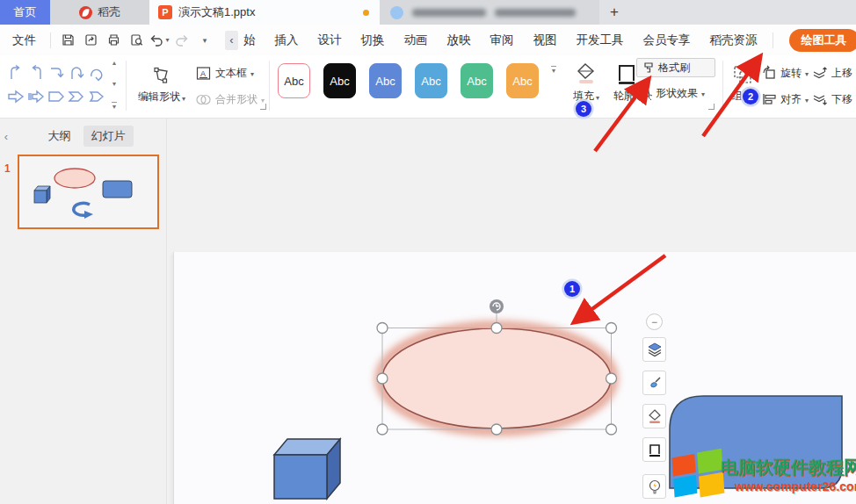 This screenshot has height=504, width=856. Describe the element at coordinates (68, 40) in the screenshot. I see `save-button` at that location.